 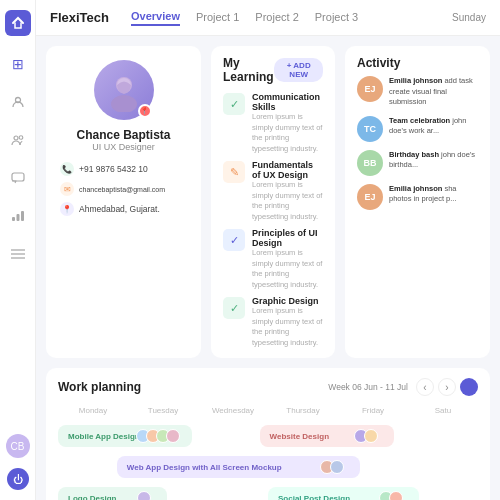 What do you see at coordinates (273, 322) in the screenshot?
I see `learning-item: ✓ Graphic Design Lorem ipsum is simply d…` at bounding box center [273, 322].